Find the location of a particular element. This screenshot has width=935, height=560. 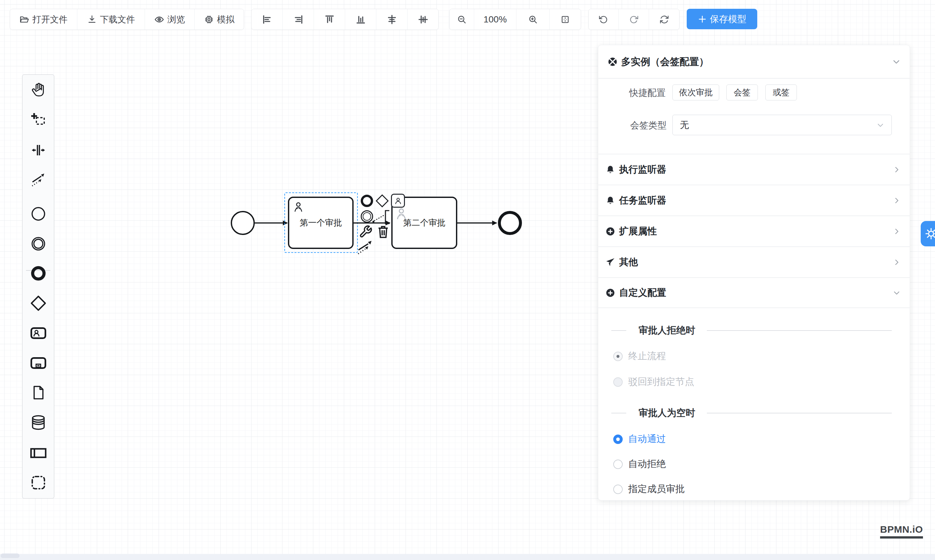

radio-return-to-node: 驳回到指定节点 is located at coordinates (654, 382).